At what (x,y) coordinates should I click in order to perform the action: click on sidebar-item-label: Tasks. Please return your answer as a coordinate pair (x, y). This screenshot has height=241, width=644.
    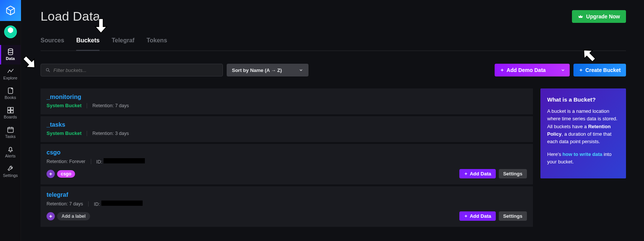
    Looking at the image, I should click on (10, 136).